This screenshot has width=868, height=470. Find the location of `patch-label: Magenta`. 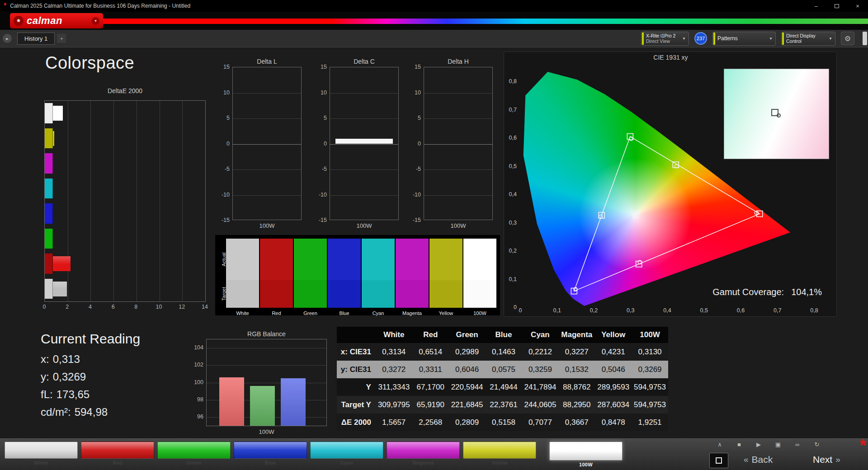

patch-label: Magenta is located at coordinates (423, 463).